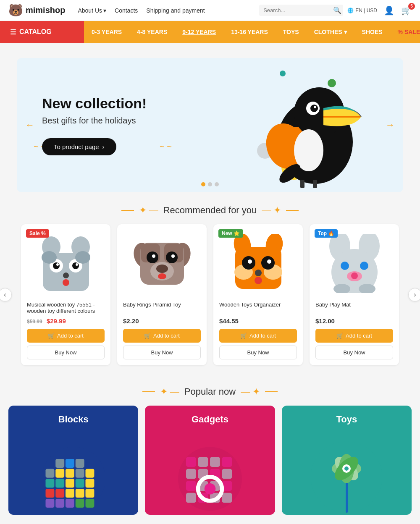 The image size is (420, 524). I want to click on toys-illustration, so click(346, 471).